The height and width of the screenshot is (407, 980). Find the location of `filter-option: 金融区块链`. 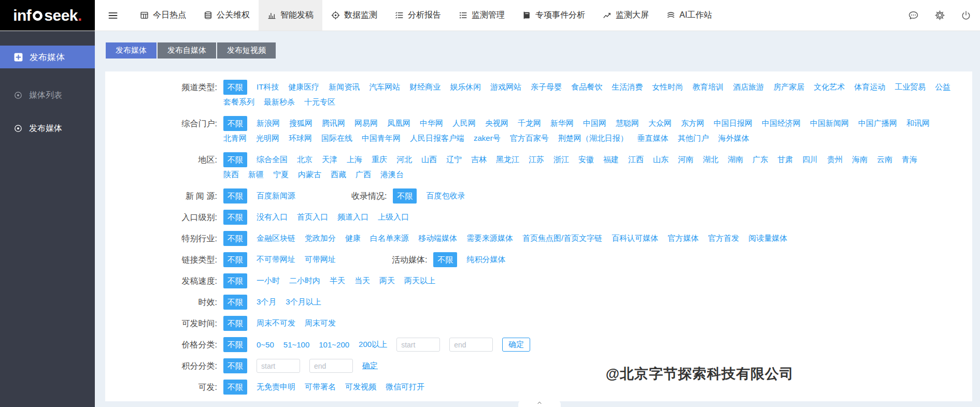

filter-option: 金融区块链 is located at coordinates (276, 238).